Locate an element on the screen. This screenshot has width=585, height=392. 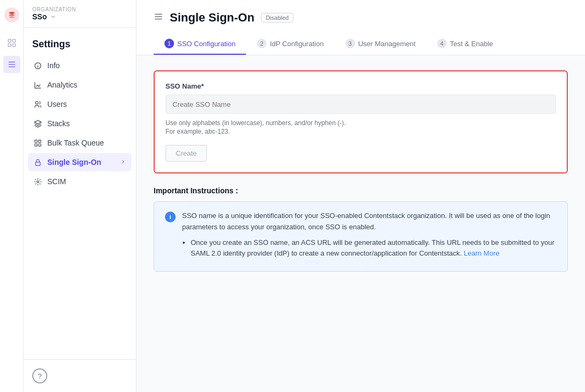
instructions-text: SSO name is a unique identification for … is located at coordinates (370, 236).